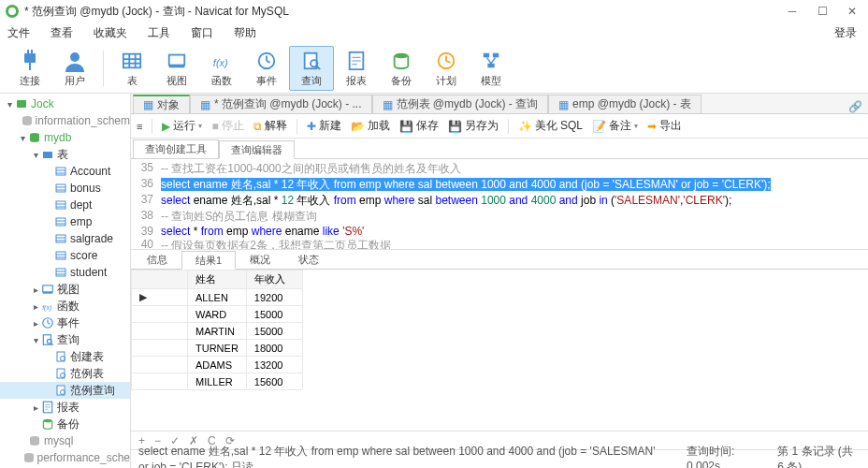 Image resolution: width=868 pixels, height=468 pixels. What do you see at coordinates (65, 407) in the screenshot?
I see `tree-item-报表: ▸报表` at bounding box center [65, 407].